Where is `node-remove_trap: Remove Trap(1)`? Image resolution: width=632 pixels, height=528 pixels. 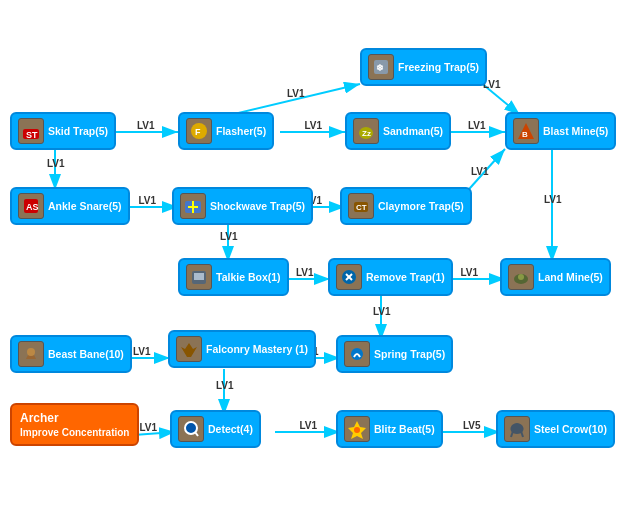
node-remove_trap: Remove Trap(1) is located at coordinates (390, 277).